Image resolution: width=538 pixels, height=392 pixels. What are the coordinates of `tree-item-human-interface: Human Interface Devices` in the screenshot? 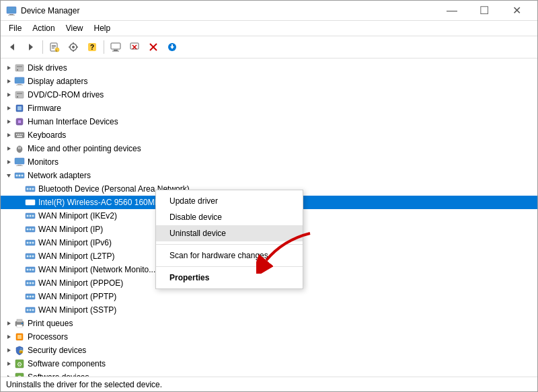 It's located at (269, 122).